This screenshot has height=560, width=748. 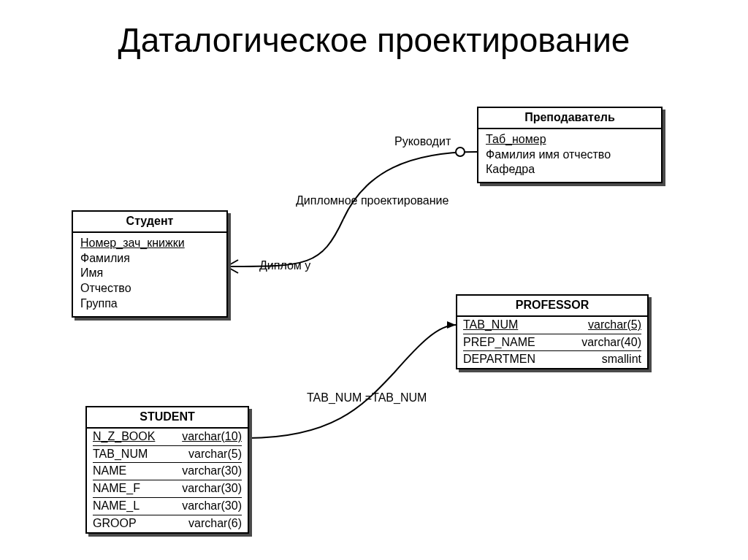 What do you see at coordinates (422, 142) in the screenshot?
I see `relation-label-guides: Руководит` at bounding box center [422, 142].